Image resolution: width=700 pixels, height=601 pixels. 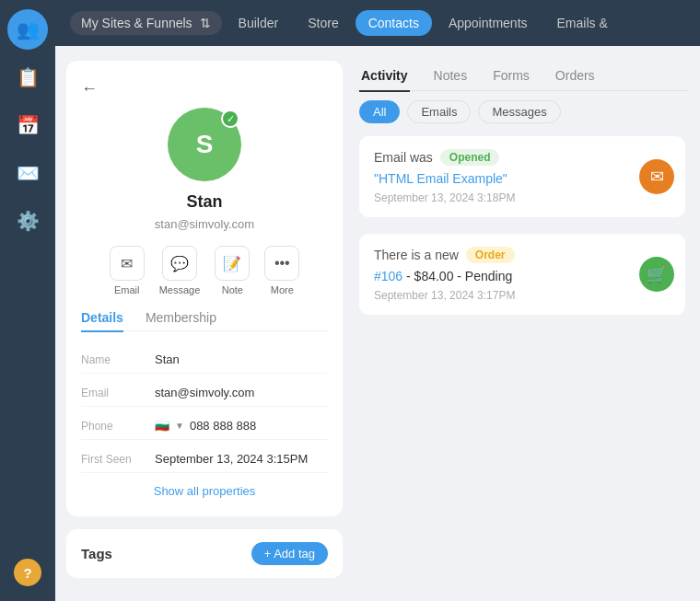 I want to click on message-action: 💬 Message, so click(x=181, y=271).